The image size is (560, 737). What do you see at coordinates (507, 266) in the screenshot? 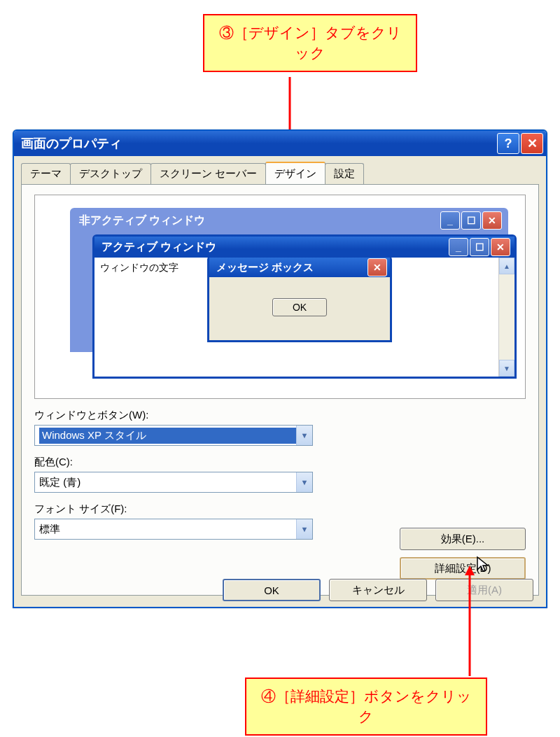
I see `scroll-up-icon: ▲` at bounding box center [507, 266].